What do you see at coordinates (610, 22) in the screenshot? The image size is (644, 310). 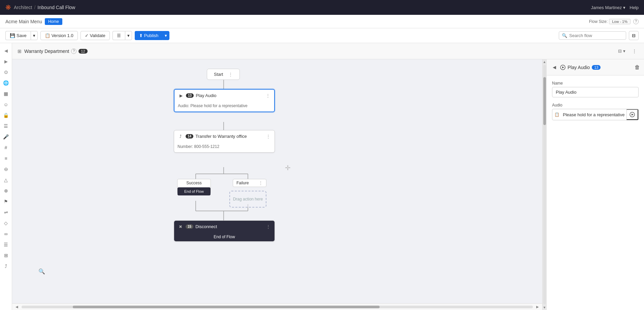 I see `flow-size-label: Flow Size: Low - 1%` at bounding box center [610, 22].